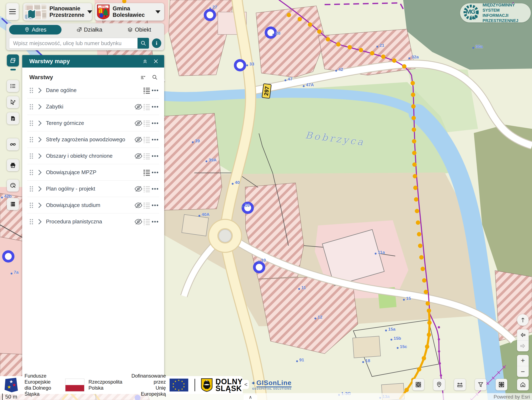 This screenshot has height=400, width=532. Describe the element at coordinates (157, 43) in the screenshot. I see `info-button: i` at that location.